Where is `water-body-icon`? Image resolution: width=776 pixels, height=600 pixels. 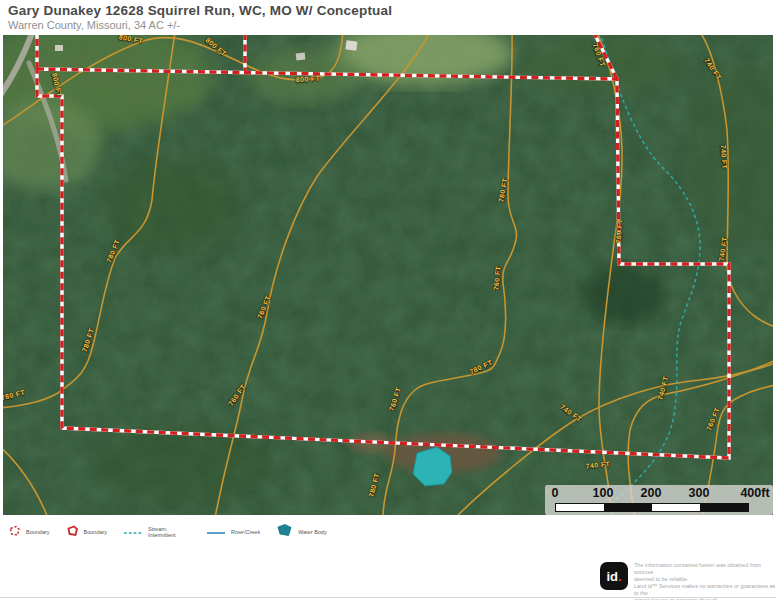 water-body-icon is located at coordinates (284, 532).